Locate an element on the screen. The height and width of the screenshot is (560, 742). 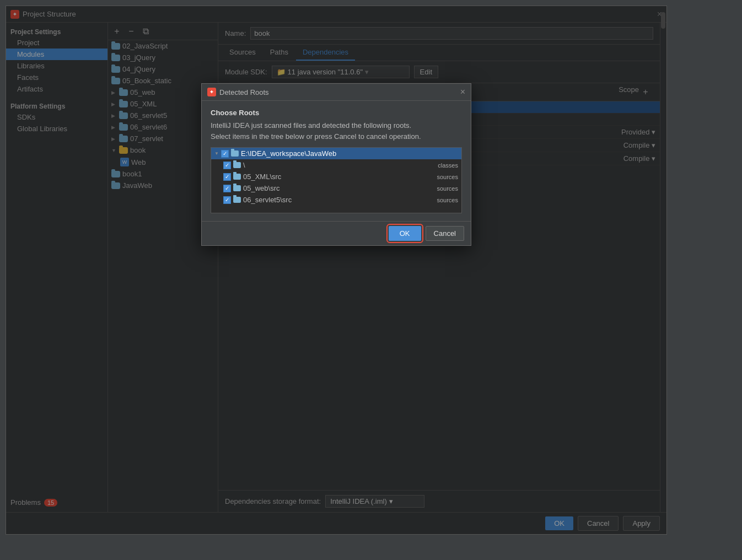
tree-row: ✓ \ classes is located at coordinates (336, 165).